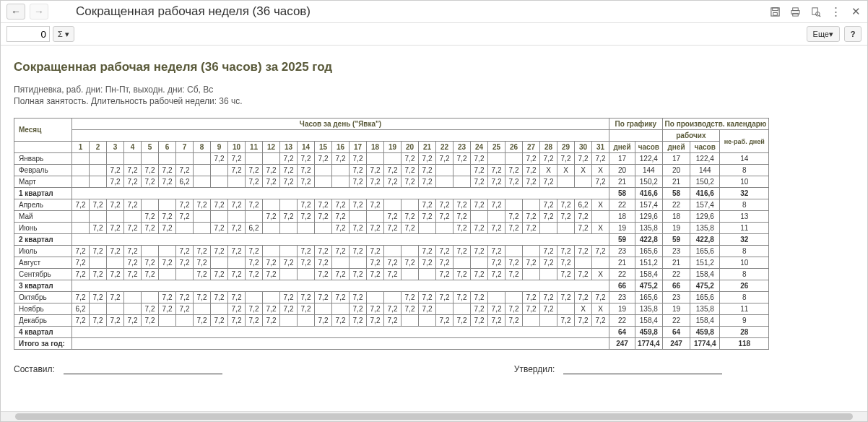  What do you see at coordinates (391, 205) in the screenshot?
I see `table-row: Апрель7,27,27,27,27,27,27,27,27,27,27,27…` at bounding box center [391, 205].